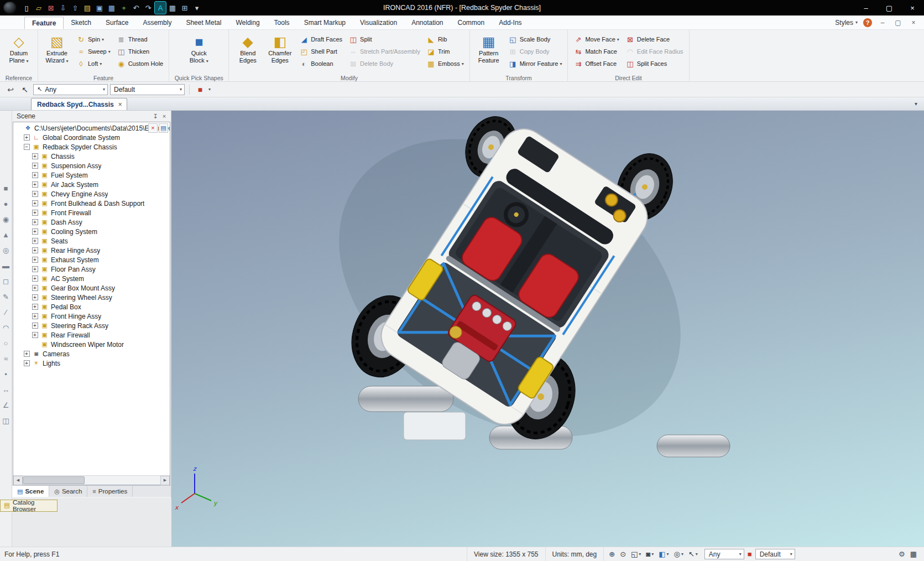 This screenshot has width=924, height=561. I want to click on tree-item: ∟ Global Coordinate System, so click(92, 137).